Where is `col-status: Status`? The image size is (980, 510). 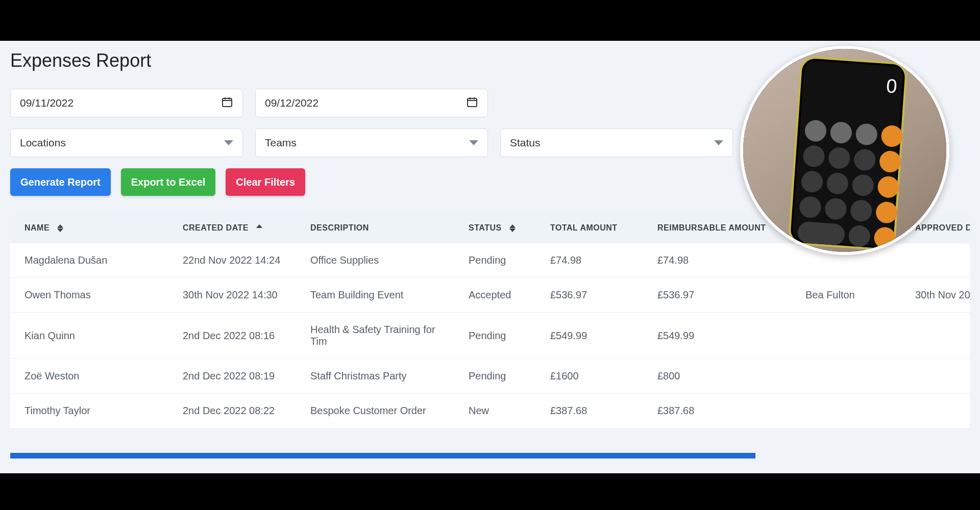
col-status: Status is located at coordinates (495, 228).